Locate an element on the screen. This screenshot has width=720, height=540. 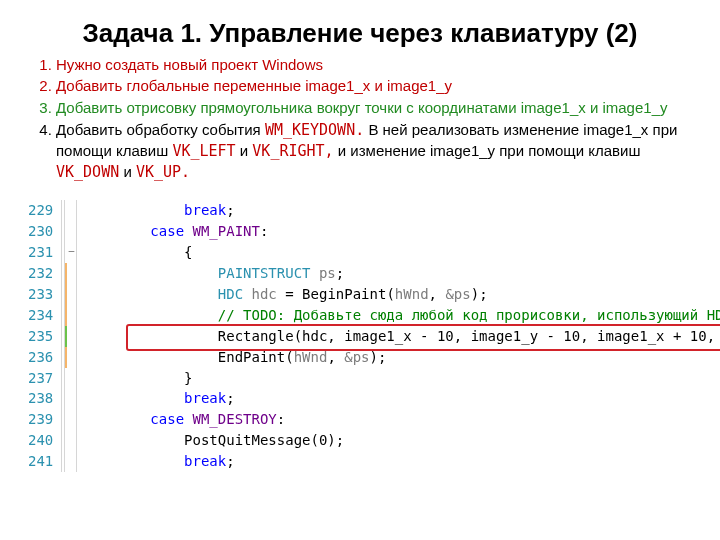
fold-toggle: − is located at coordinates (72, 252).